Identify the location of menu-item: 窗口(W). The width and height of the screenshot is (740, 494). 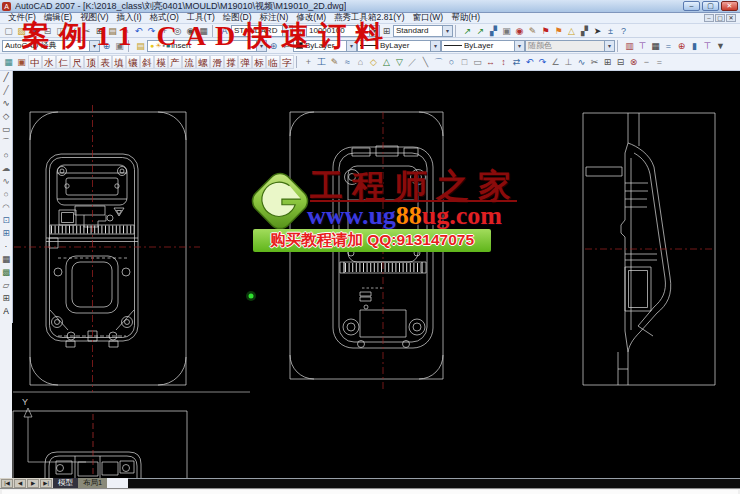
(428, 18).